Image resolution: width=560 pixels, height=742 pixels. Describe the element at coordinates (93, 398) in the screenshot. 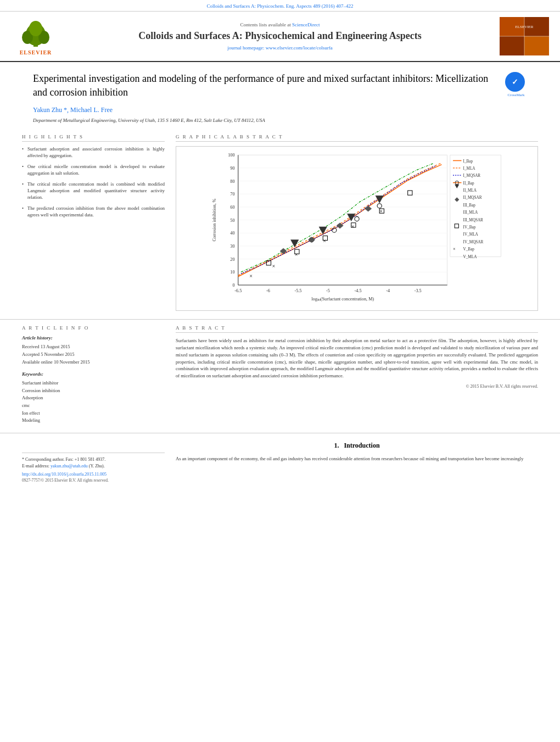

I see `keyword-3: Adsorption` at that location.